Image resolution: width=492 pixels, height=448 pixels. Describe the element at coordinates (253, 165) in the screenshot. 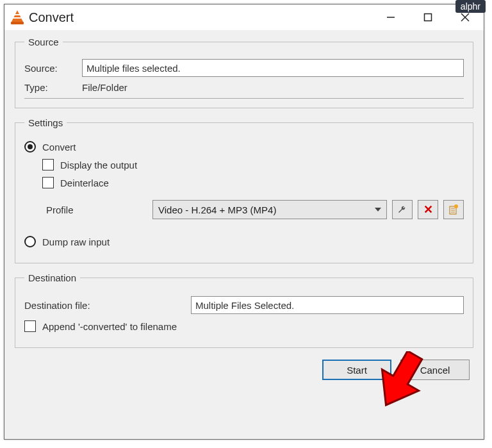

I see `display-output-checkbox: Display the output` at that location.